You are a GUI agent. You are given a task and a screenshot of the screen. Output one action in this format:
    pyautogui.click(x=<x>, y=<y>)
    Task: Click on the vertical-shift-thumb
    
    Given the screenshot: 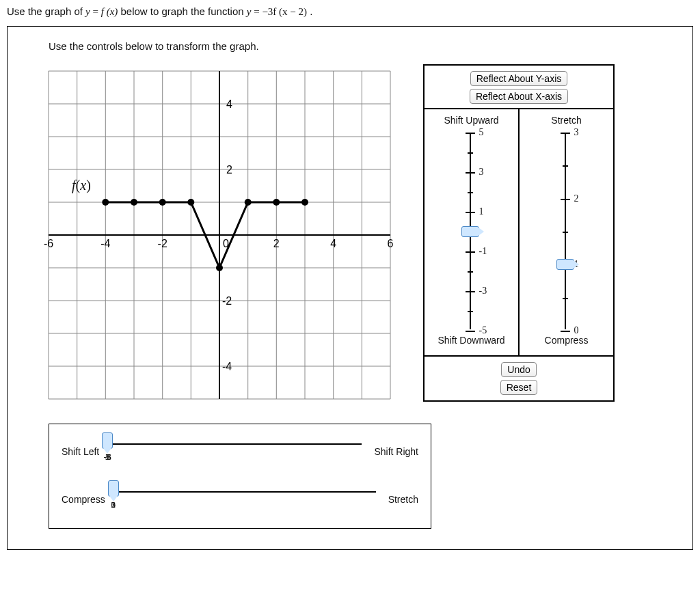 What is the action you would take?
    pyautogui.click(x=470, y=232)
    